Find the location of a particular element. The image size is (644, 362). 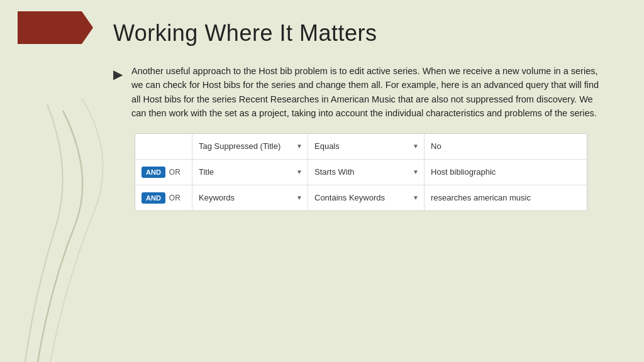

operator-cell-3: Contains Keywords ▼ is located at coordinates (366, 198).